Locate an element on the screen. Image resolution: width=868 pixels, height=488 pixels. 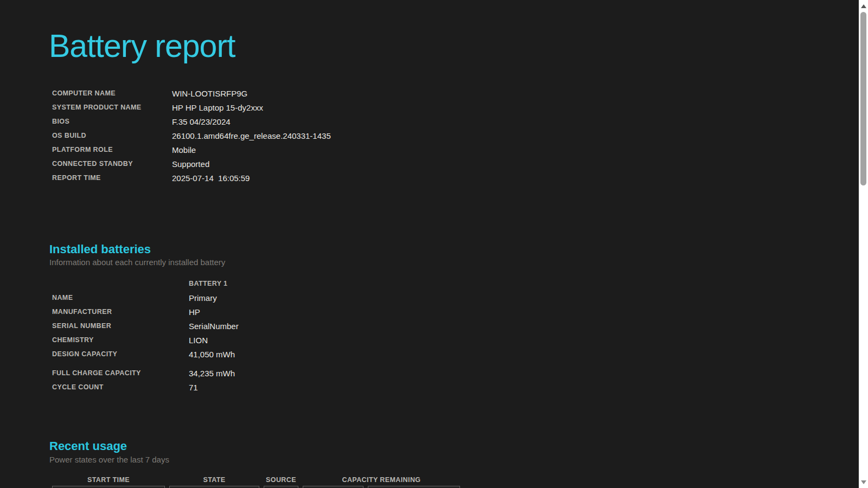
battery-value: 41,050 mWh is located at coordinates (214, 354).